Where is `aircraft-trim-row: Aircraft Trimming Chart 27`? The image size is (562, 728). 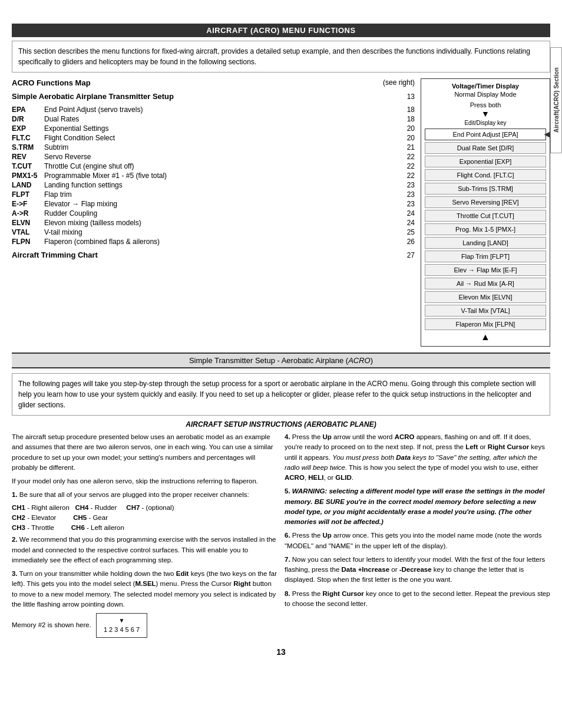 aircraft-trim-row: Aircraft Trimming Chart 27 is located at coordinates (213, 255).